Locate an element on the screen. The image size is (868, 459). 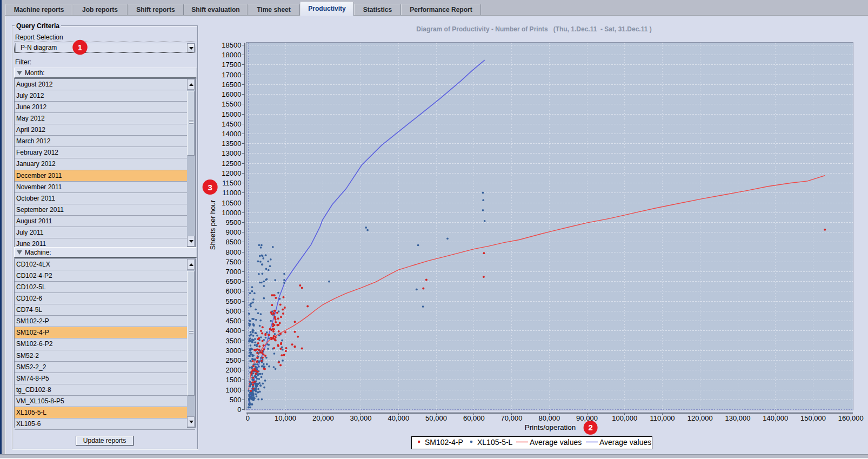
svg-text: 16500 is located at coordinates (231, 84).